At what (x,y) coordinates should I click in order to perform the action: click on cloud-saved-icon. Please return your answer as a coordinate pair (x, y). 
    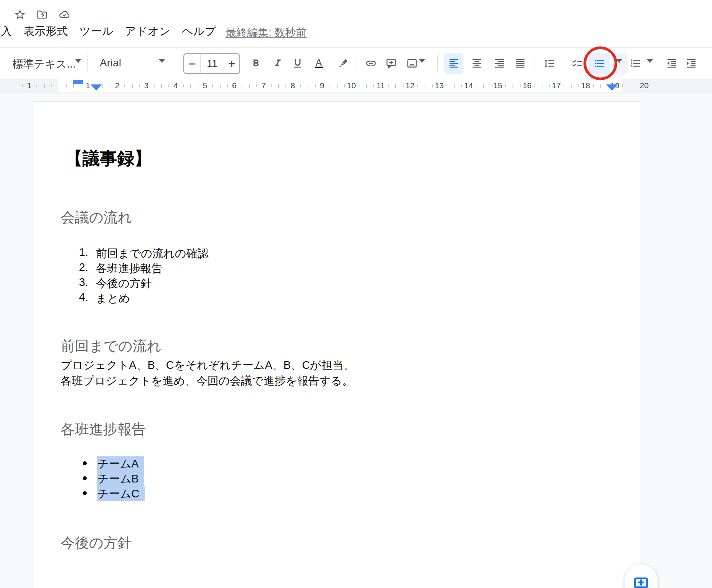
    Looking at the image, I should click on (64, 15).